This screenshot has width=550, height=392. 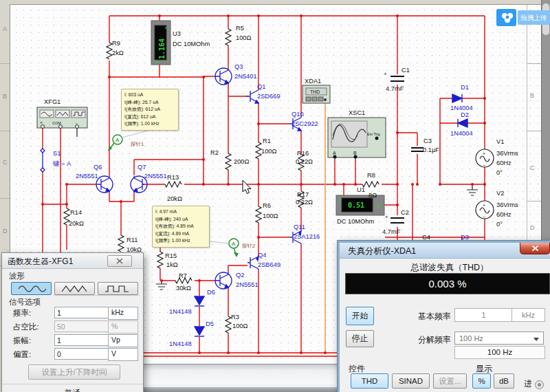 What do you see at coordinates (248, 285) in the screenshot?
I see `schematic-label: 2N5551` at bounding box center [248, 285].